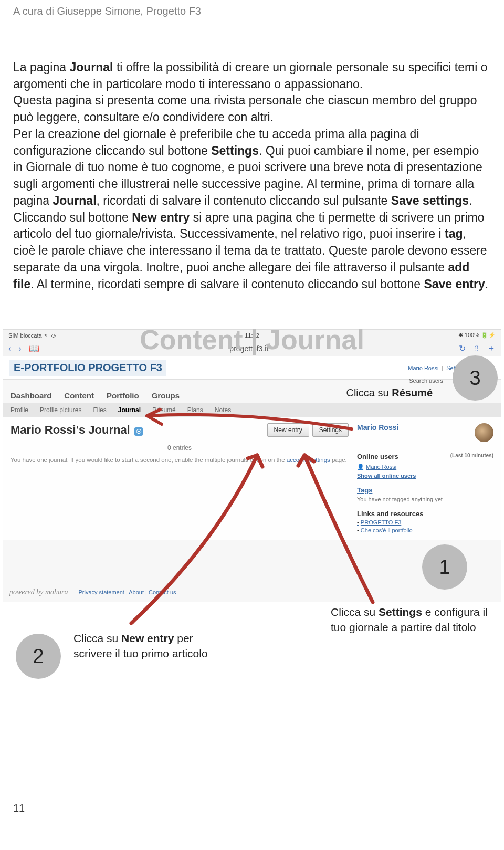 This screenshot has width=504, height=850. Describe the element at coordinates (410, 620) in the screenshot. I see `callout-caption-1: Clicca su Settings e configura il tuo gi…` at that location.